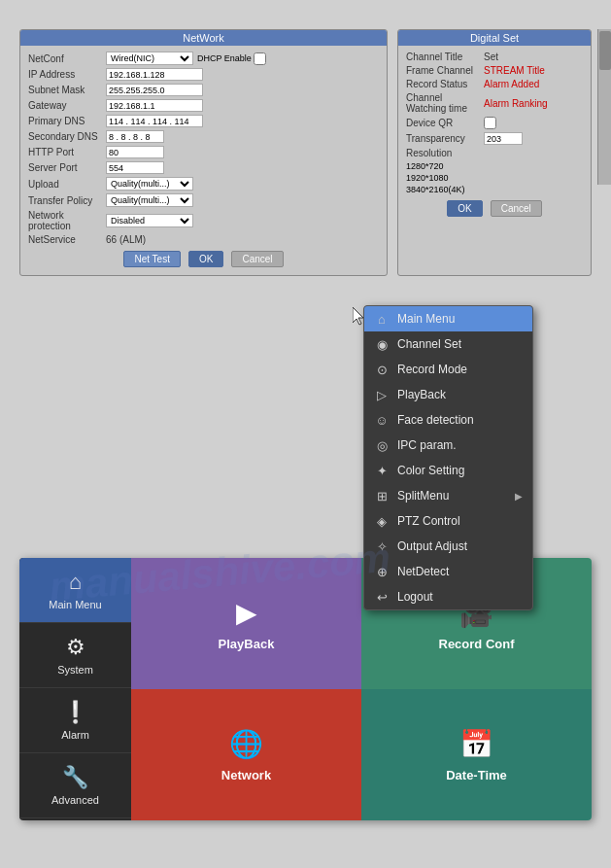 The height and width of the screenshot is (868, 611). What do you see at coordinates (67, 239) in the screenshot?
I see `netservice-label: NetService` at bounding box center [67, 239].